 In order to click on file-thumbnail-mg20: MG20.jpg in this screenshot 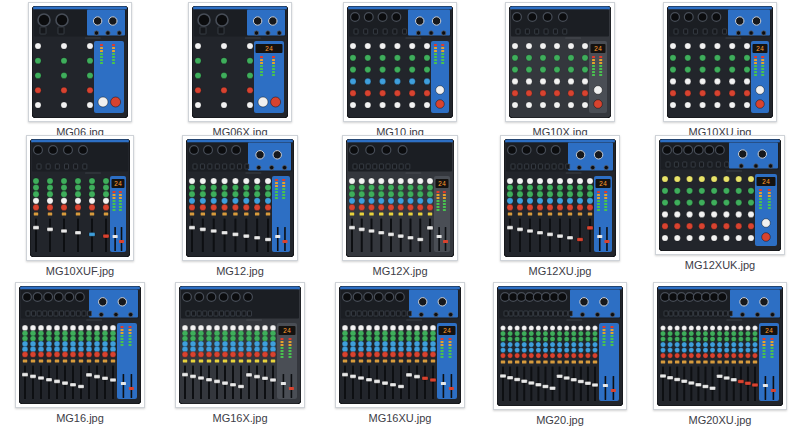, I will do `click(560, 354)`.